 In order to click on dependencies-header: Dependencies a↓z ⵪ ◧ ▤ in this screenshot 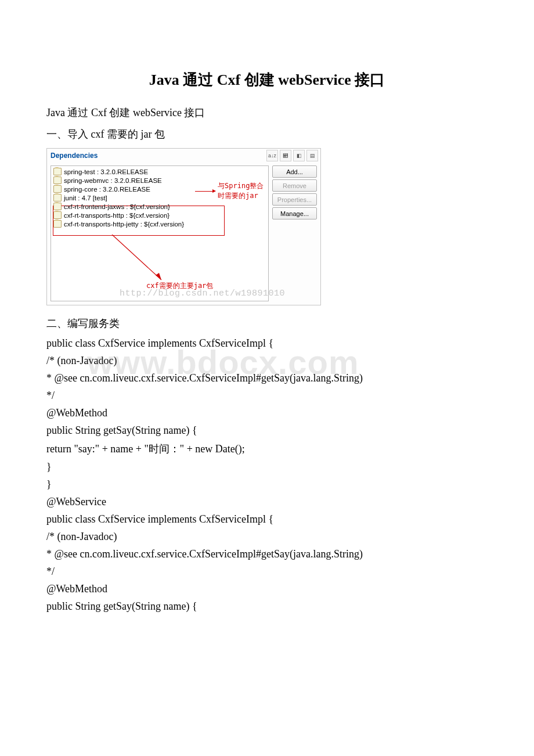, I will do `click(183, 156)`.